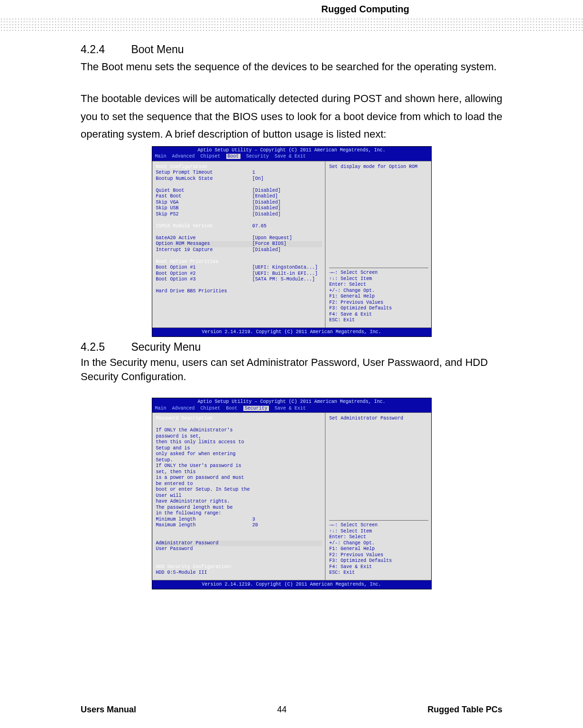 The width and height of the screenshot is (583, 728). Describe the element at coordinates (287, 196) in the screenshot. I see `bios-value: [Enabled]` at that location.